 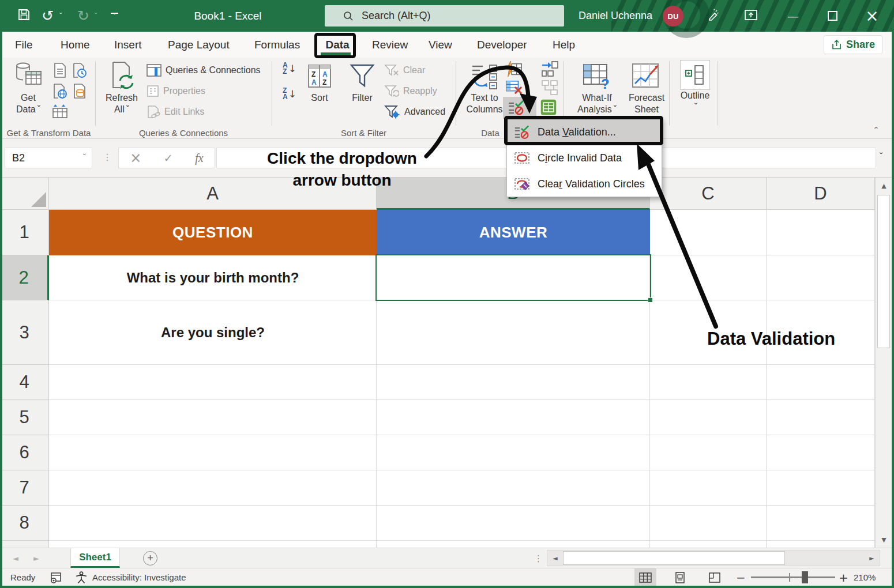 I want to click on zoom-level: 210%, so click(x=865, y=578).